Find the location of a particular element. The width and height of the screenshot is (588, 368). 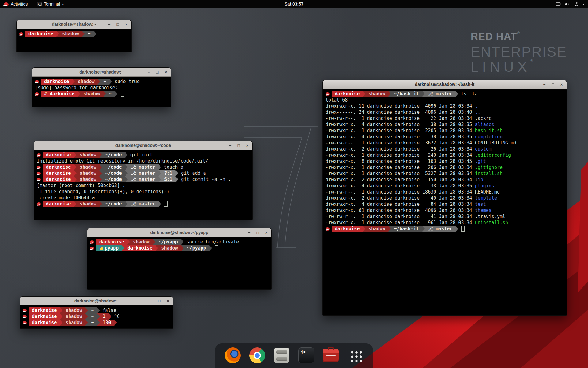

window-titlebar: darknoise@shadow:~/bash-it−□× is located at coordinates (445, 85).